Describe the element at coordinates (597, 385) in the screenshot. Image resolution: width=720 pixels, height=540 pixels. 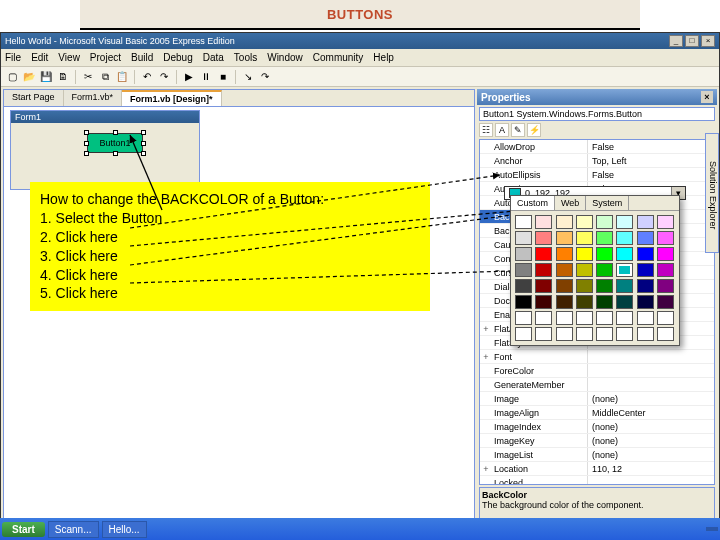
I see `property-row: GenerateMember` at that location.